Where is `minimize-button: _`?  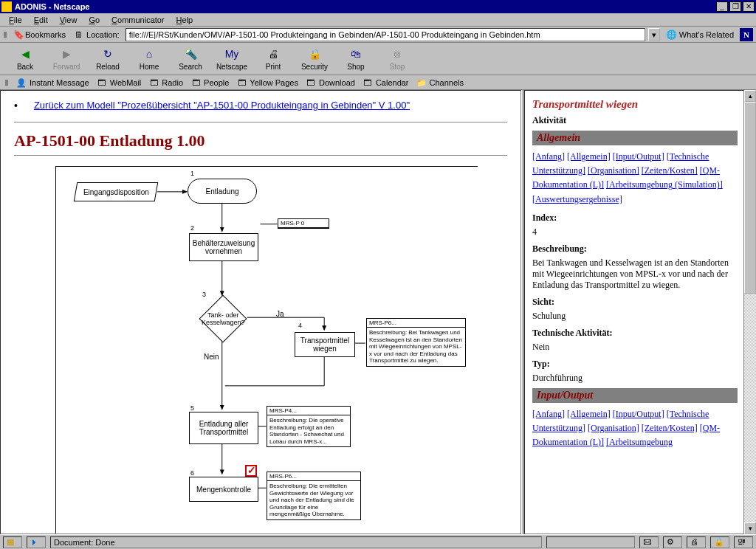 minimize-button: _ is located at coordinates (722, 7).